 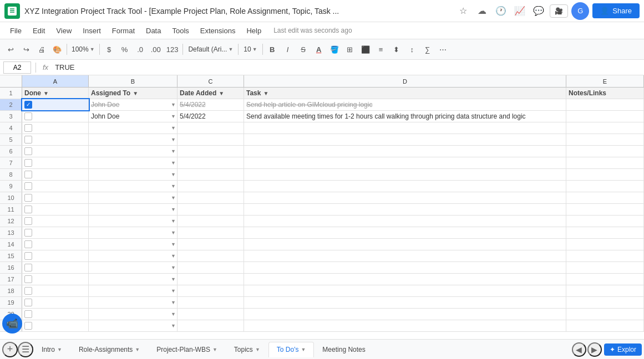 What do you see at coordinates (11, 291) in the screenshot?
I see `row-num-18: 18` at bounding box center [11, 291].